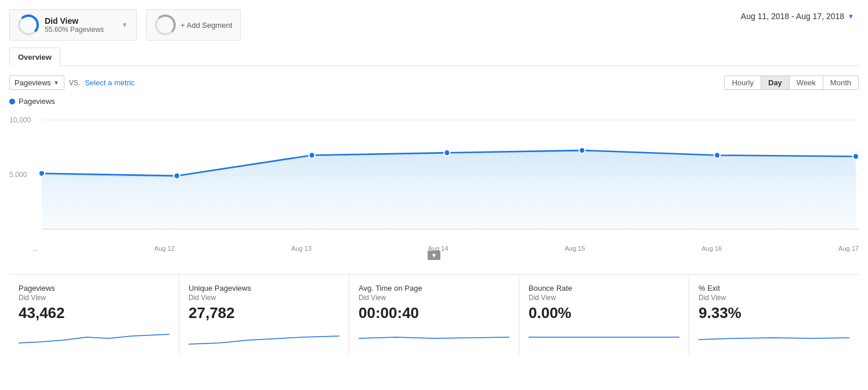 The width and height of the screenshot is (868, 390). I want to click on segment-name: Did View, so click(74, 21).